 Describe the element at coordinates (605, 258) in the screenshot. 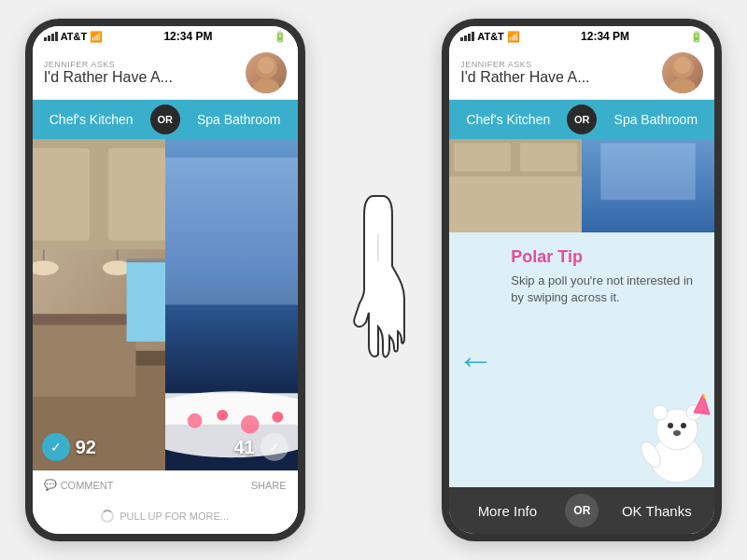

I see `polar-tip-title: Polar Tip` at that location.